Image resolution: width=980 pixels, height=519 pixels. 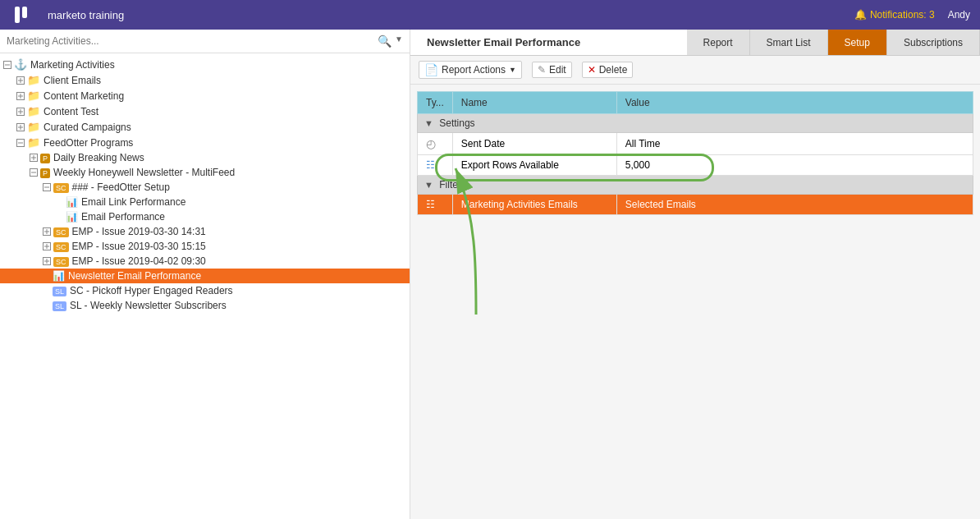 What do you see at coordinates (719, 43) in the screenshot?
I see `tab-report: Report` at bounding box center [719, 43].